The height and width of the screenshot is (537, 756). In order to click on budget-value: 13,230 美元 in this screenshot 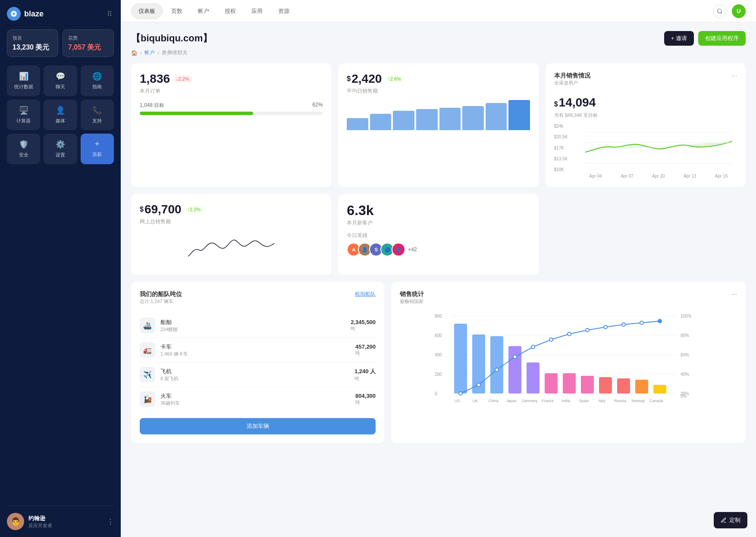, I will do `click(33, 47)`.